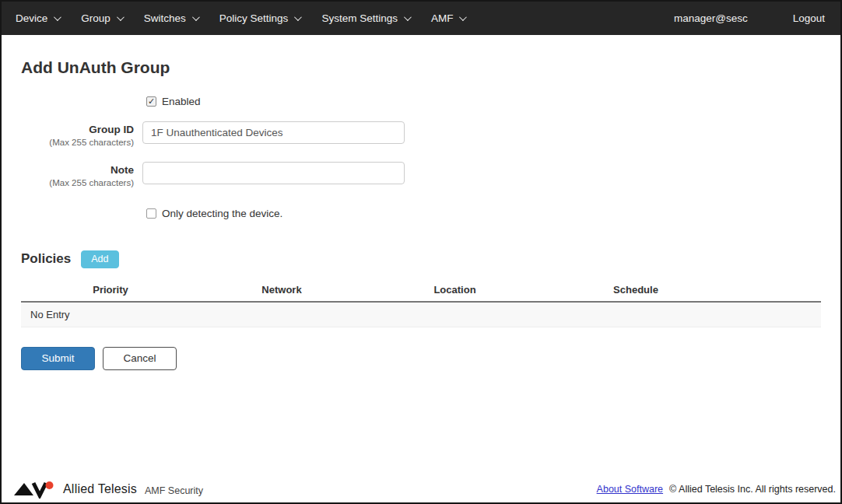 This screenshot has height=504, width=842. What do you see at coordinates (78, 135) in the screenshot?
I see `group-id-label: Group ID (Max 255 characters)` at bounding box center [78, 135].